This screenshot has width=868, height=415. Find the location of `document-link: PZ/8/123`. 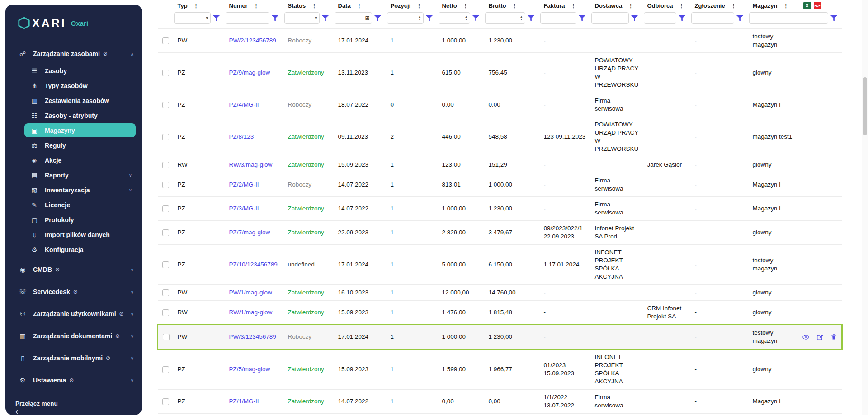

document-link: PZ/8/123 is located at coordinates (241, 136).